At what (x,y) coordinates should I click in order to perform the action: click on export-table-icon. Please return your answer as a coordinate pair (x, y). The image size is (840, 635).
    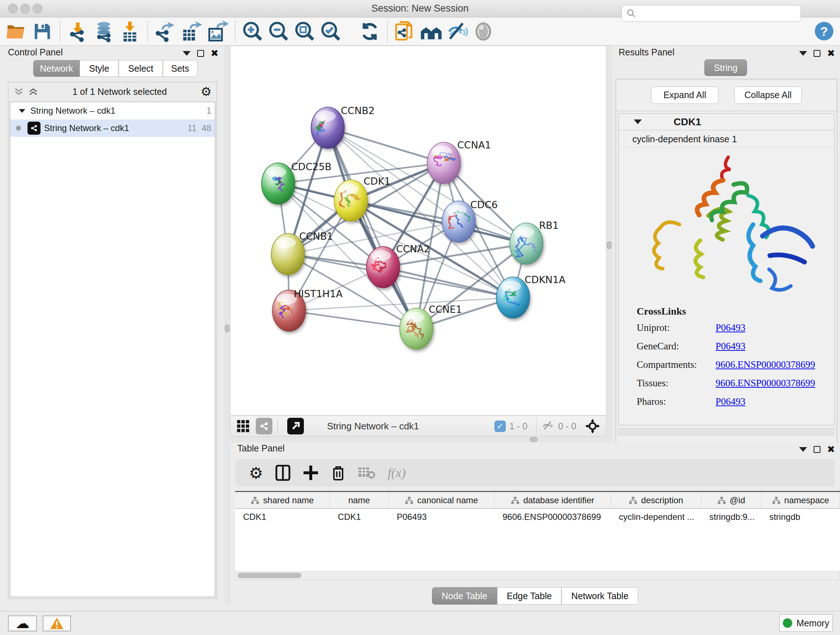
    Looking at the image, I should click on (191, 31).